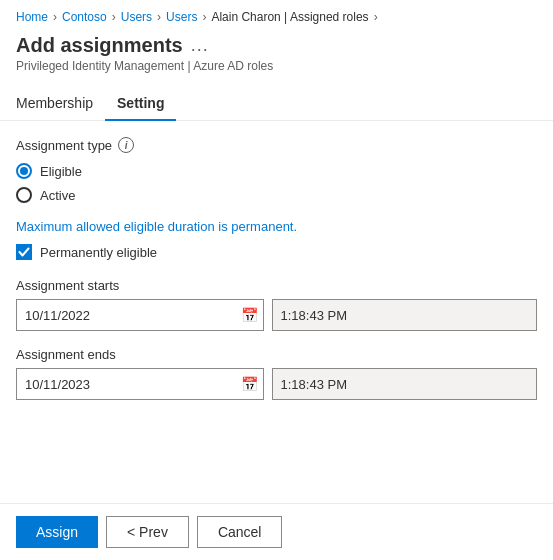  I want to click on assignment-starts-date-wrap: 📅, so click(140, 315).